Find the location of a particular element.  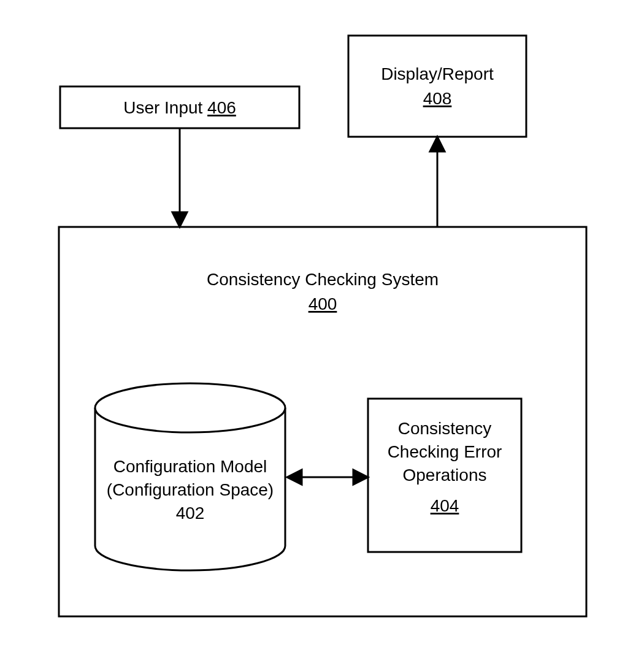

user-input-ref: 406 is located at coordinates (222, 108).